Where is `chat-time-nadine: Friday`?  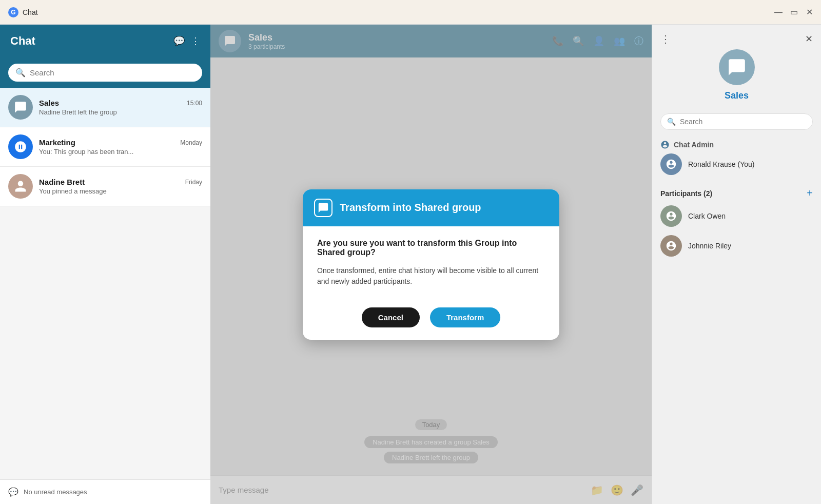
chat-time-nadine: Friday is located at coordinates (194, 182).